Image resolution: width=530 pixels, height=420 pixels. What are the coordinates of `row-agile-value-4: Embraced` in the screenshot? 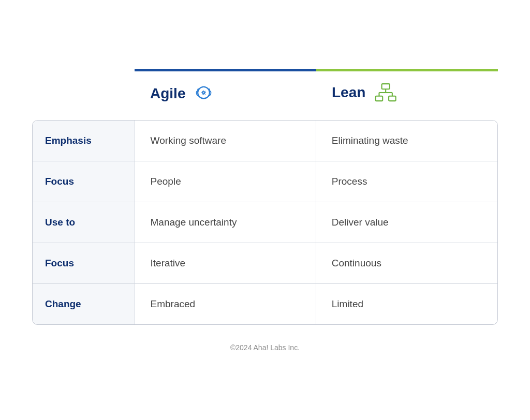 It's located at (226, 304).